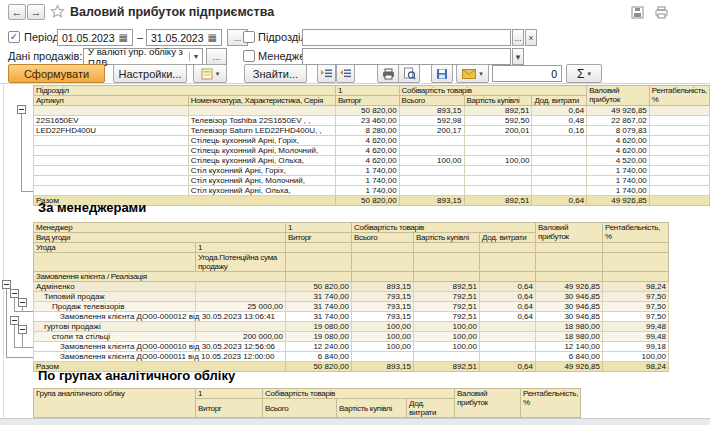  What do you see at coordinates (636, 287) in the screenshot?
I see `cell: 98,24` at bounding box center [636, 287].